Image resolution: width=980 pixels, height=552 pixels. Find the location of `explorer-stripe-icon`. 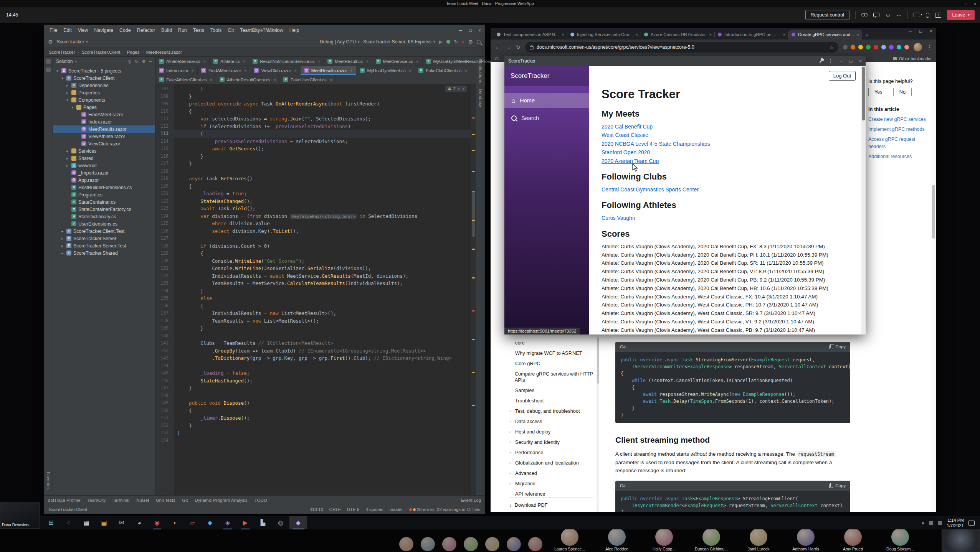

explorer-stripe-icon is located at coordinates (48, 61).